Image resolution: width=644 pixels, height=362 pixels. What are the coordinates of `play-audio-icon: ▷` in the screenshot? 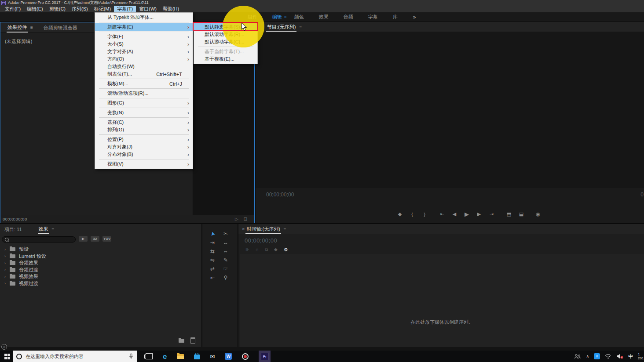 It's located at (237, 219).